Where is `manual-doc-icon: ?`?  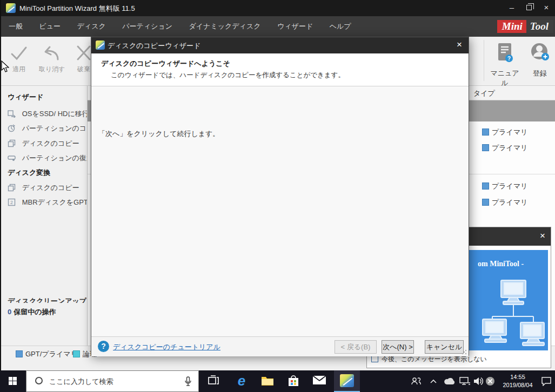
manual-doc-icon: ? is located at coordinates (505, 53).